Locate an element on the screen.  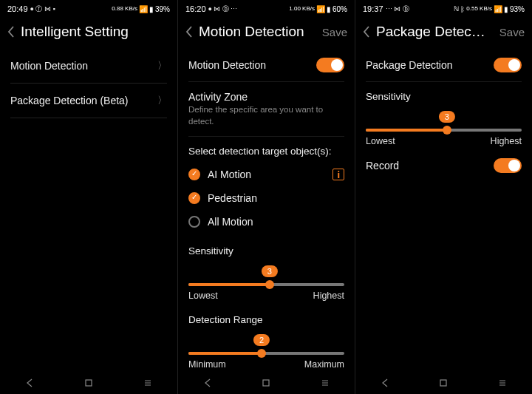
package-detection-toggle-row: Package Detection is located at coordinates (443, 65).